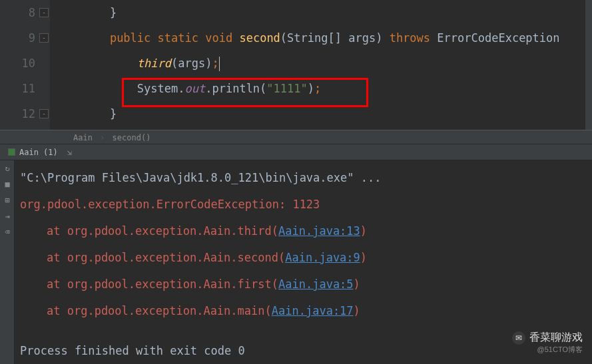 The width and height of the screenshot is (592, 364). What do you see at coordinates (313, 311) in the screenshot?
I see `stack-trace-link: Aain.java:17` at bounding box center [313, 311].